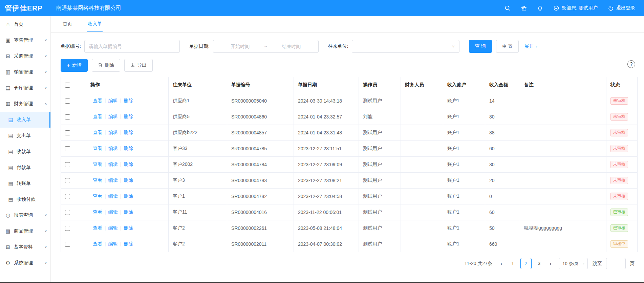 The height and width of the screenshot is (283, 644). What do you see at coordinates (100, 66) in the screenshot?
I see `trash-icon` at bounding box center [100, 66].